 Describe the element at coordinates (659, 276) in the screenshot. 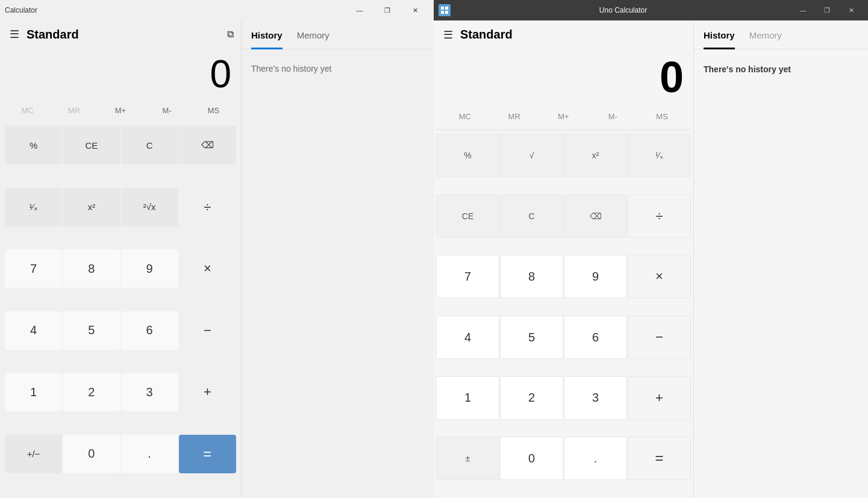

I see `btn-right--: ×` at that location.